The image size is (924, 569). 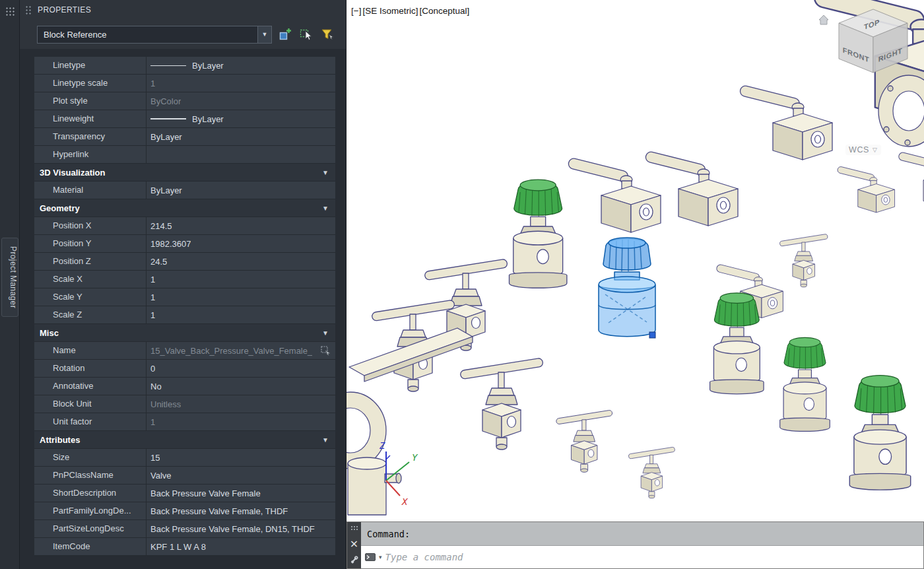 What do you see at coordinates (185, 475) in the screenshot?
I see `property-row-pnpclassname: PnPClassName Valve` at bounding box center [185, 475].